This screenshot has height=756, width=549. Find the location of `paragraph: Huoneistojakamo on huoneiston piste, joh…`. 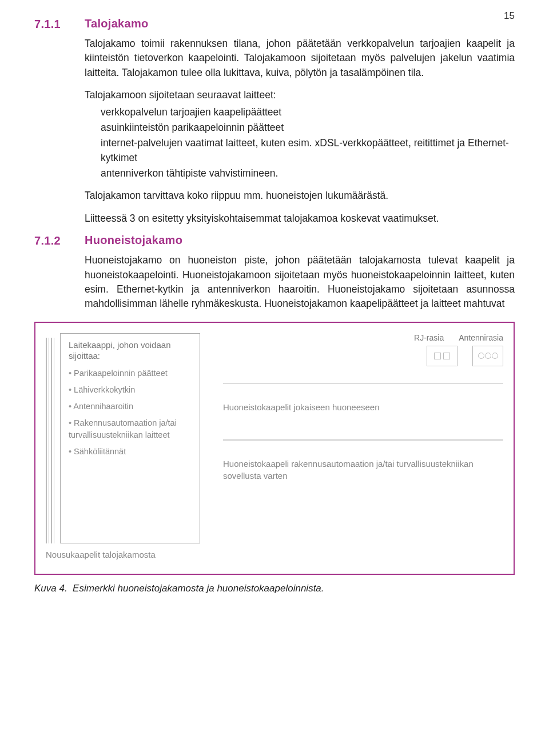

paragraph: Huoneistojakamo on huoneiston piste, joh… is located at coordinates (300, 282).